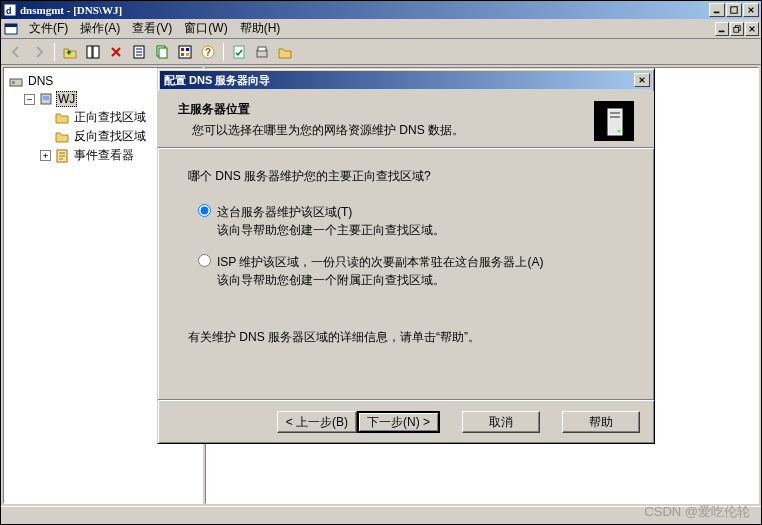  Describe the element at coordinates (39, 52) in the screenshot. I see `forward-button` at that location.